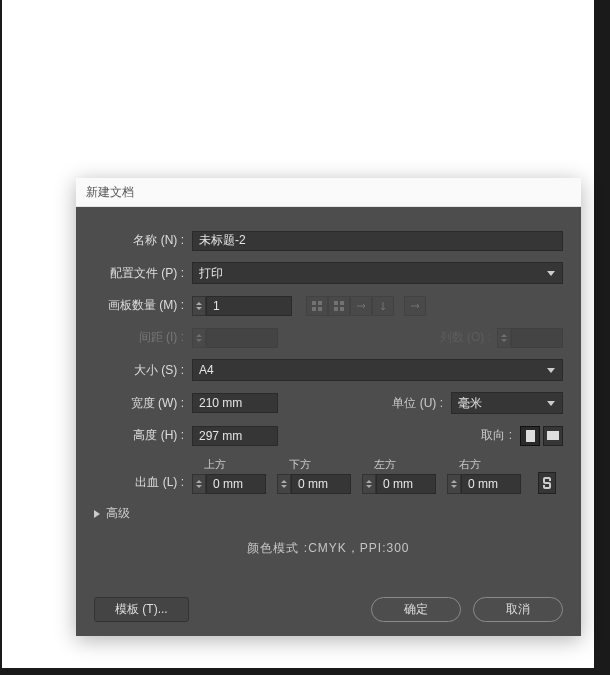 The width and height of the screenshot is (610, 675). What do you see at coordinates (406, 484) in the screenshot?
I see `bleed-left-input` at bounding box center [406, 484].